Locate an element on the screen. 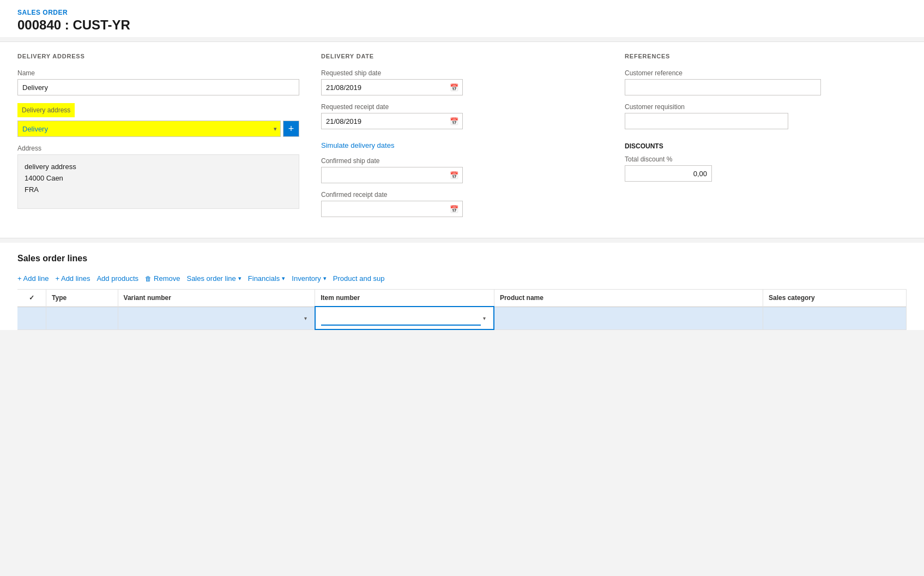  order-title: 000840 : CUST-YR is located at coordinates (462, 25).